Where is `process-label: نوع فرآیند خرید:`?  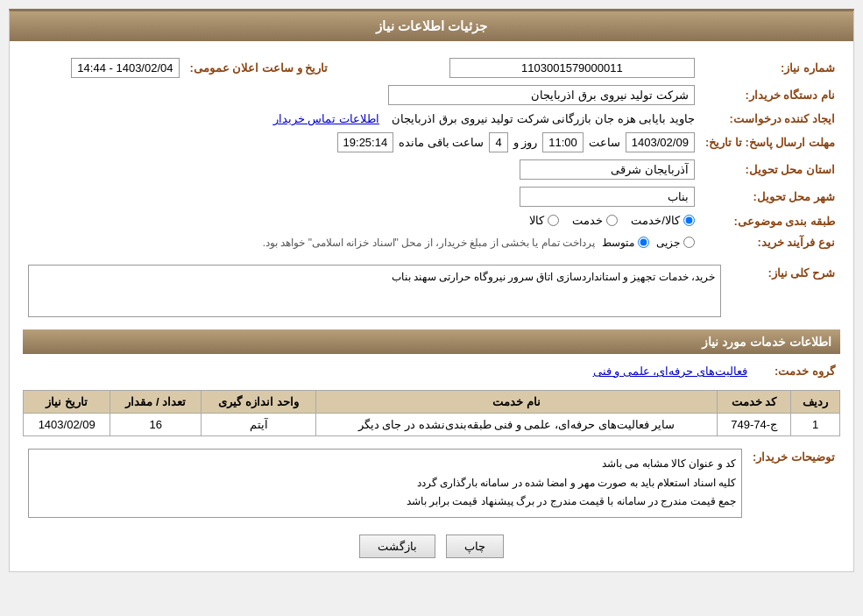 process-label: نوع فرآیند خرید: is located at coordinates (770, 242).